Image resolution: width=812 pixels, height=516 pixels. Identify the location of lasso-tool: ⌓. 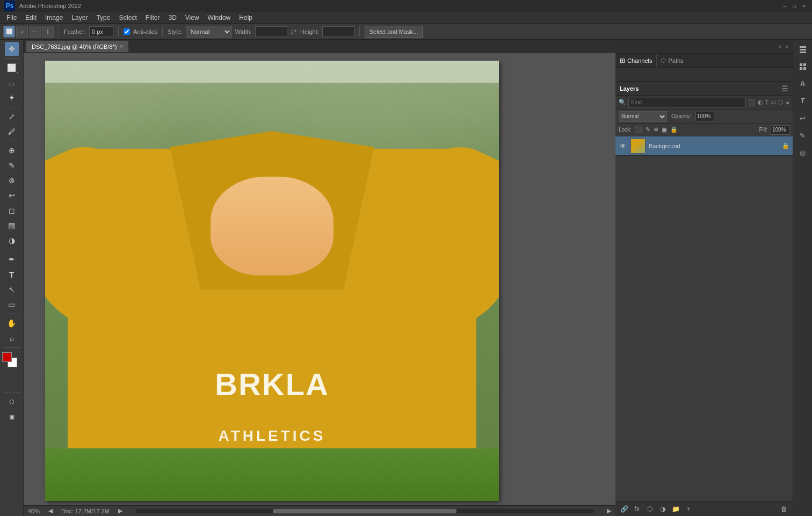
(12, 83).